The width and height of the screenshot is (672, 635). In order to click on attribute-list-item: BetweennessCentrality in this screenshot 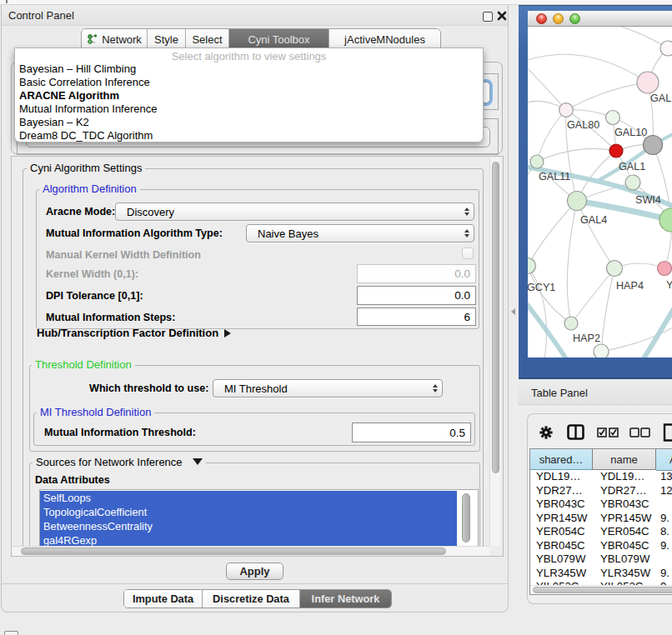, I will do `click(248, 527)`.